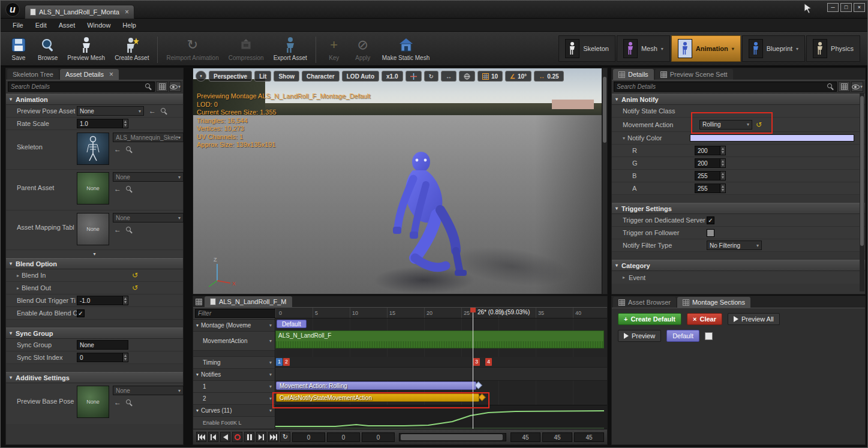 This screenshot has height=448, width=868. Describe the element at coordinates (98, 25) in the screenshot. I see `menu-window: Window` at that location.